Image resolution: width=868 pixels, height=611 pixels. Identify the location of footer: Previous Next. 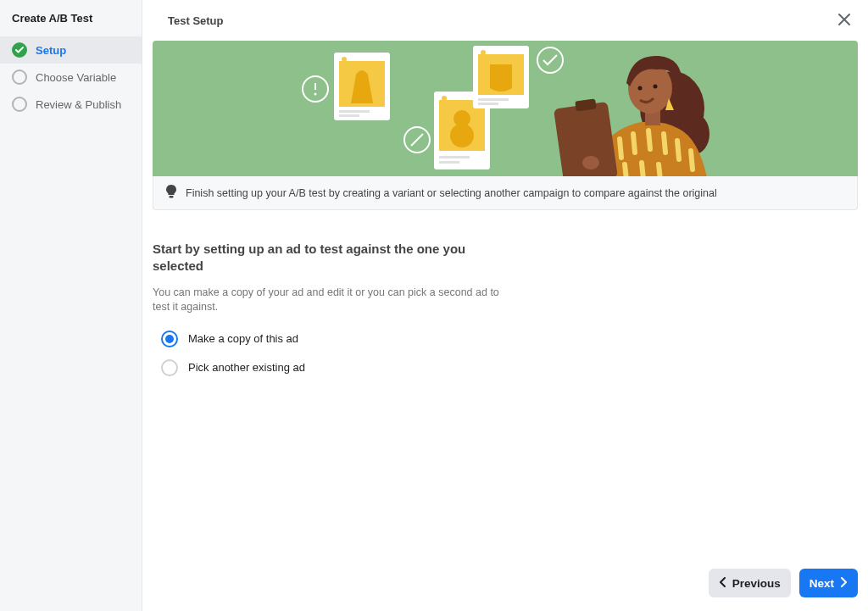
(505, 585).